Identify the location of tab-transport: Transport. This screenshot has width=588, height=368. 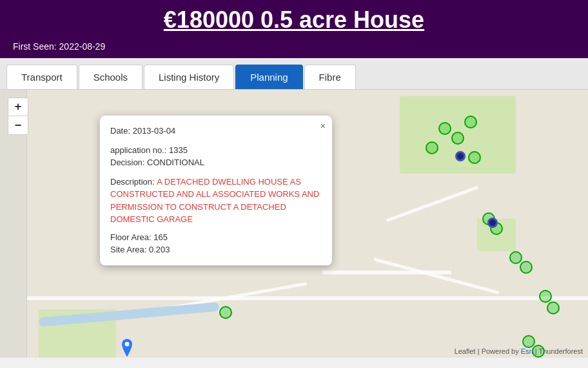
(42, 77).